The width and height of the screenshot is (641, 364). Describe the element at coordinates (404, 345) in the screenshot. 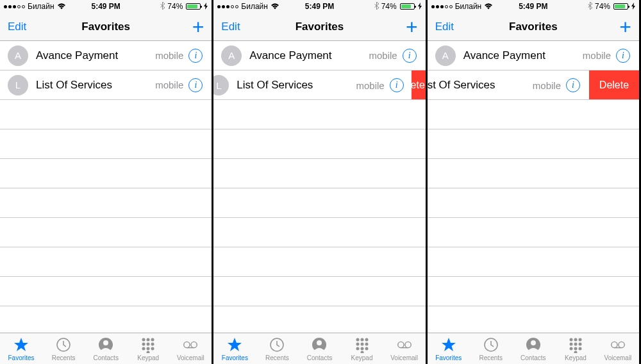

I see `voicemail-icon` at that location.